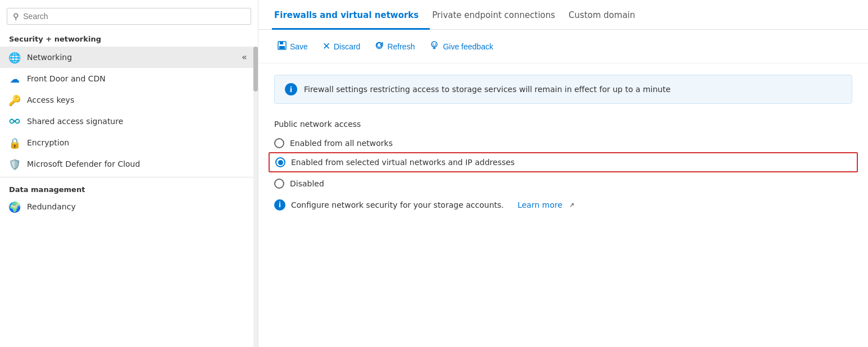 This screenshot has width=868, height=347. What do you see at coordinates (563, 89) in the screenshot?
I see `info-banner: i Firewall settings restricting access t…` at bounding box center [563, 89].